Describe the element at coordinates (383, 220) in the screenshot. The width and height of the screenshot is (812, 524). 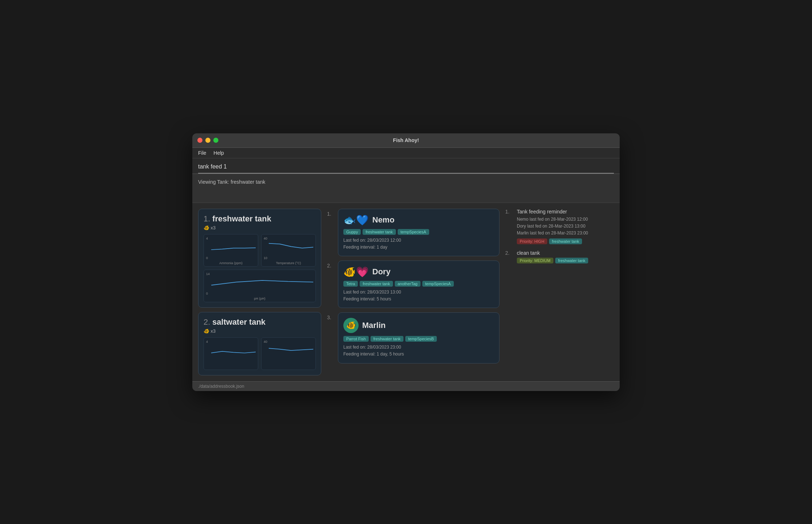
I see `fish-nemo-name: Nemo` at that location.